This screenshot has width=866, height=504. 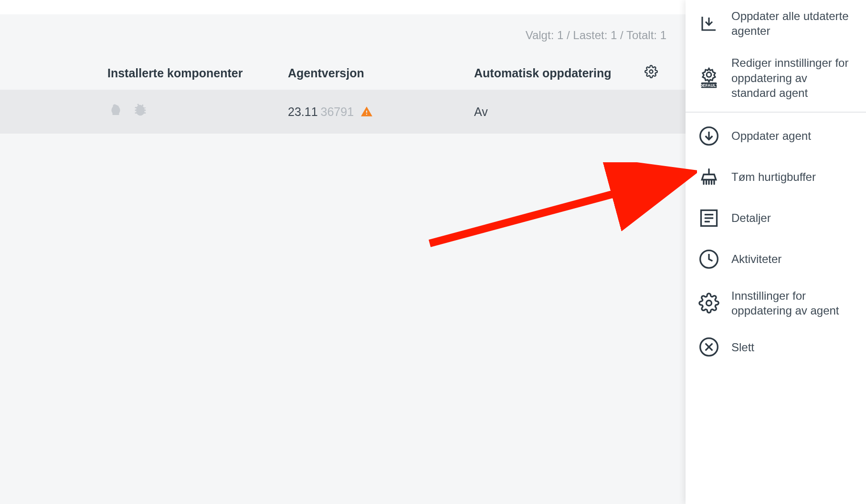 What do you see at coordinates (557, 112) in the screenshot?
I see `autoupdate-value: Av` at bounding box center [557, 112].